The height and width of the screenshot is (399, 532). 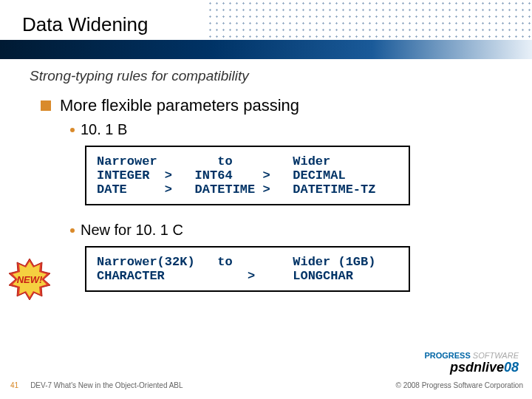 What do you see at coordinates (248, 176) in the screenshot?
I see `code-box-1: Narrower to Wider INTEGER > INT64 > DECI…` at bounding box center [248, 176].